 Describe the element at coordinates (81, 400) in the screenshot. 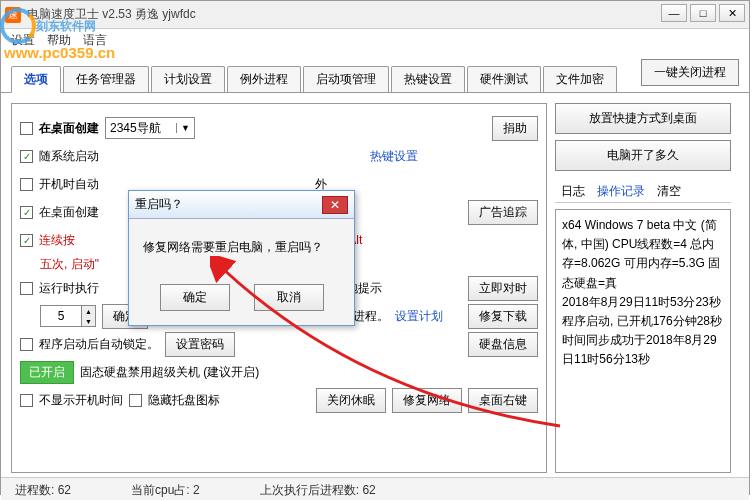

I see `label-hide-boot-time: 不显示开机时间` at that location.